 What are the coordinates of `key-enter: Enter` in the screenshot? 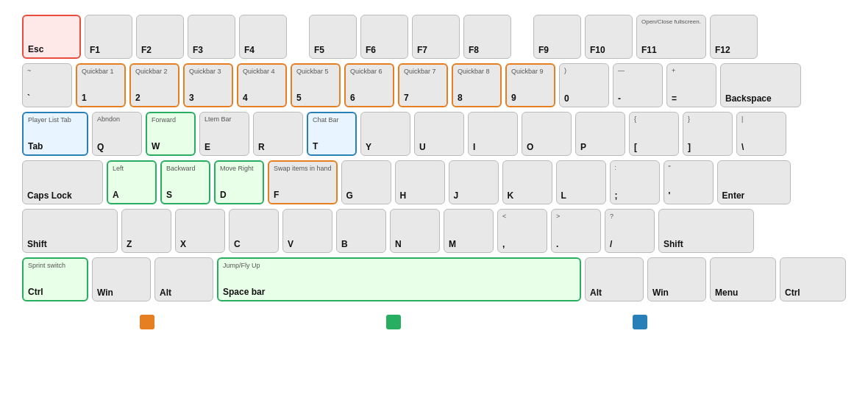 It's located at (754, 182).